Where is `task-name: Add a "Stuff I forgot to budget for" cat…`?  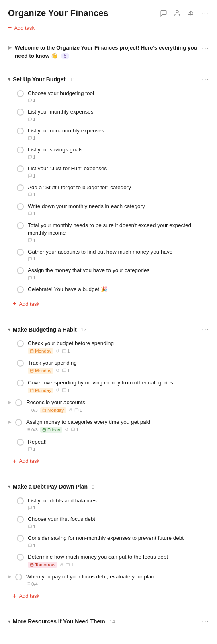
task-name: Add a "Stuff I forgot to budget for" cat… is located at coordinates (118, 188).